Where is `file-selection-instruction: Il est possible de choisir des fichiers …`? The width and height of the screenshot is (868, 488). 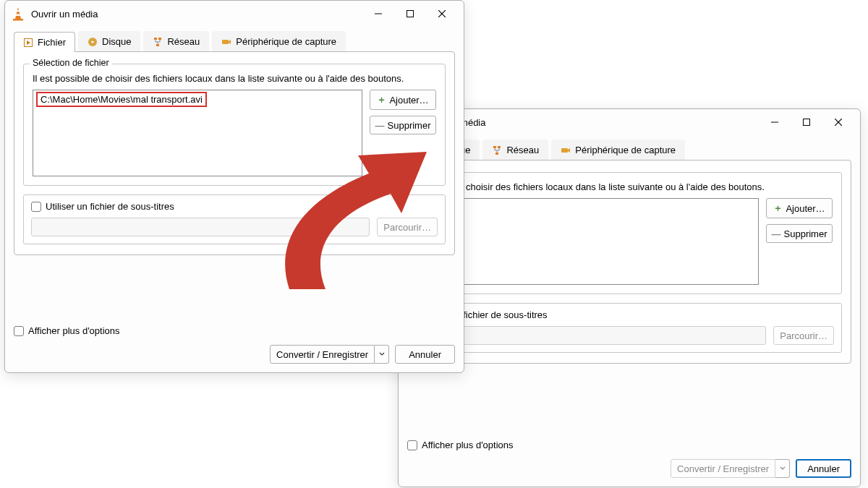 file-selection-instruction: Il est possible de choisir des fichiers … is located at coordinates (234, 78).